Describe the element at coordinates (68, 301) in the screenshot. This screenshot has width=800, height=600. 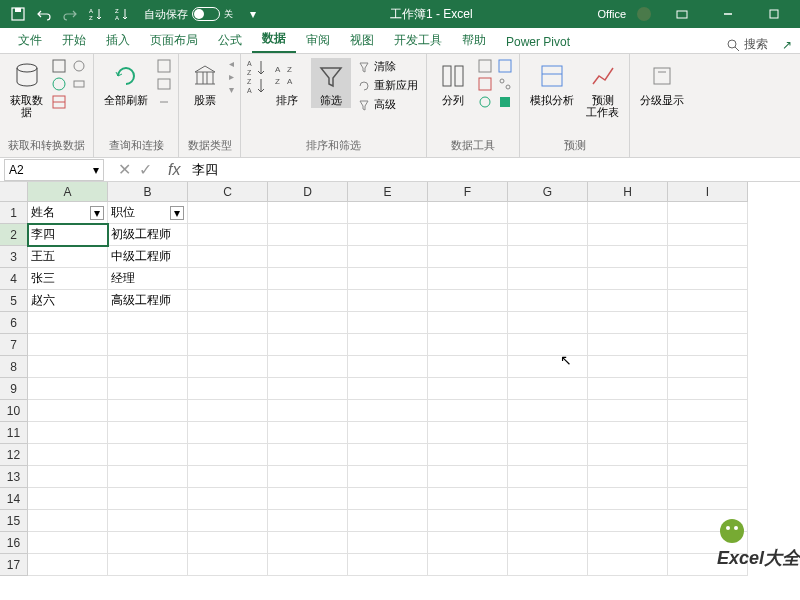
I see `cell: 赵六` at that location.